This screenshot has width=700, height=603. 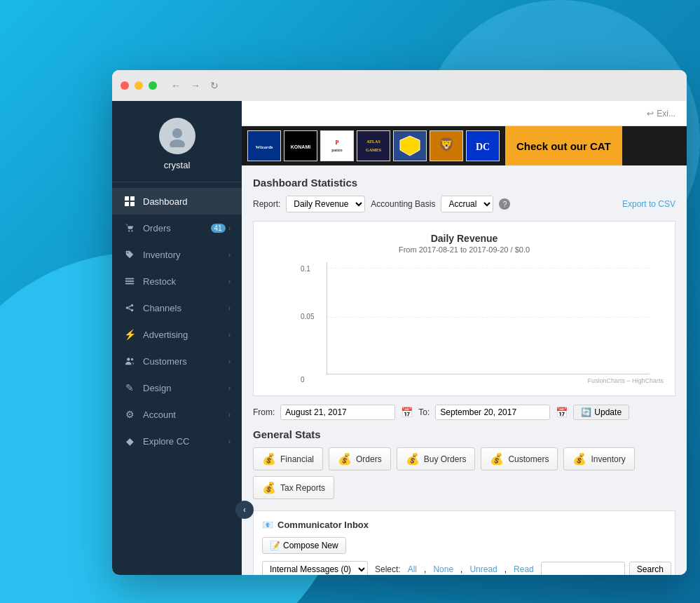 What do you see at coordinates (177, 308) in the screenshot?
I see `sidebar-item-channels: Channels ›` at bounding box center [177, 308].